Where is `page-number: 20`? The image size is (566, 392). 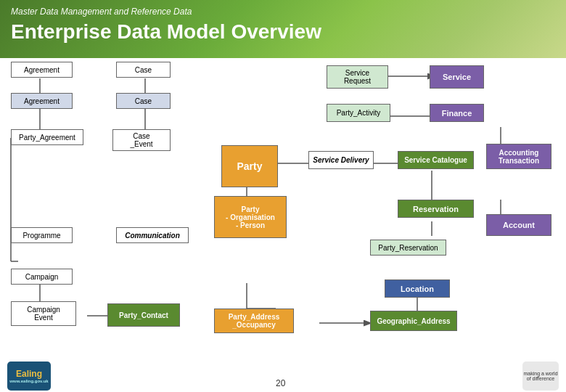 page-number: 20 is located at coordinates (280, 383).